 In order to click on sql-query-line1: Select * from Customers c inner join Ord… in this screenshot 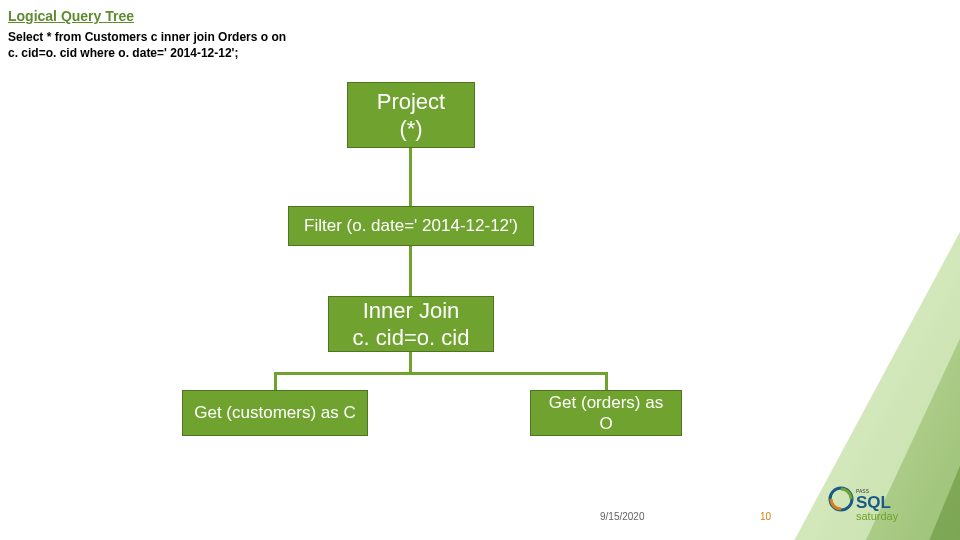, I will do `click(147, 37)`.